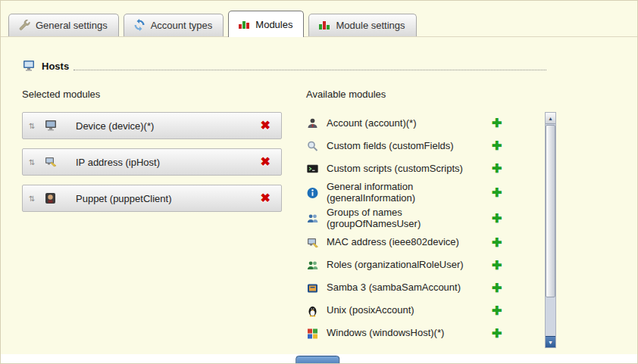 The width and height of the screenshot is (638, 364). Describe the element at coordinates (431, 94) in the screenshot. I see `available-modules-heading: Available modules` at that location.